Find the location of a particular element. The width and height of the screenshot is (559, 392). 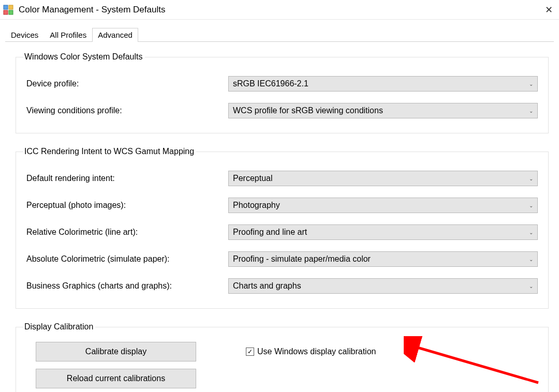

label-viewing-conditions: Viewing conditions profile: is located at coordinates (127, 111).